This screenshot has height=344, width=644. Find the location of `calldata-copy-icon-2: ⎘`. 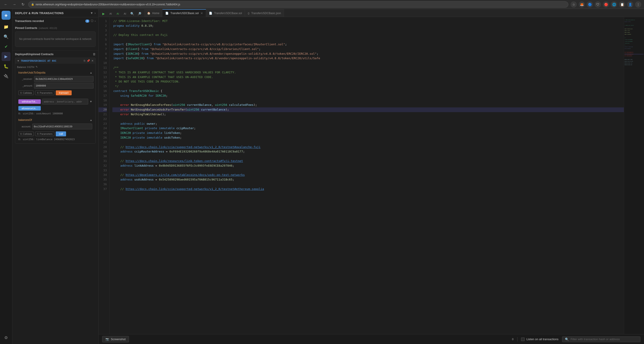

calldata-copy-icon-2: ⎘ is located at coordinates (21, 134).